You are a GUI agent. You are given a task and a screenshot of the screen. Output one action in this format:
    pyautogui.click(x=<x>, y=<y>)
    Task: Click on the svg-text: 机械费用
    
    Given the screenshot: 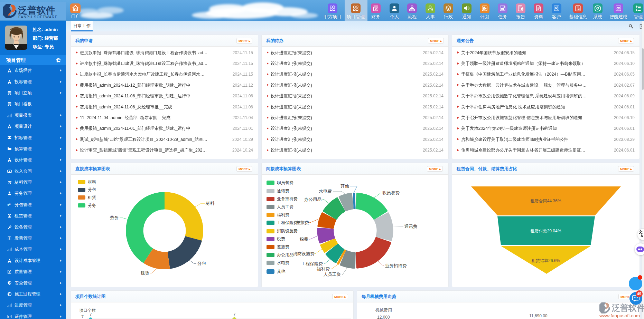 What is the action you would take?
    pyautogui.click(x=384, y=310)
    